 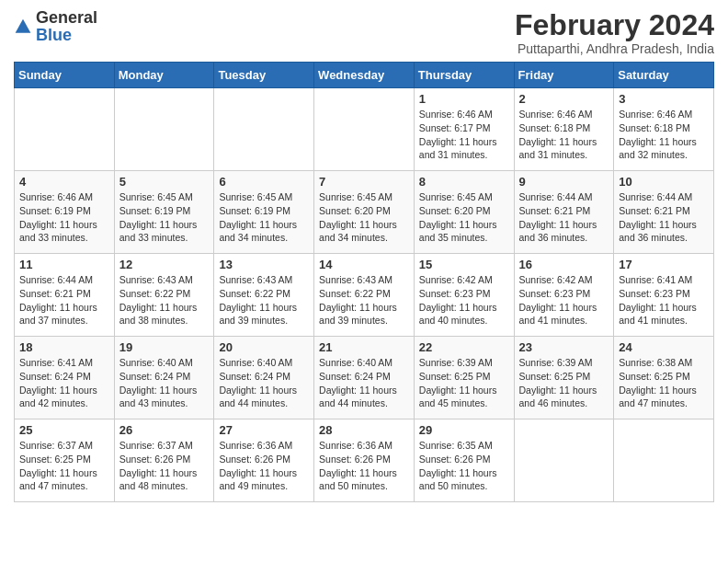 What do you see at coordinates (614, 49) in the screenshot?
I see `location-title: Puttaparthi, Andhra Pradesh, India` at bounding box center [614, 49].